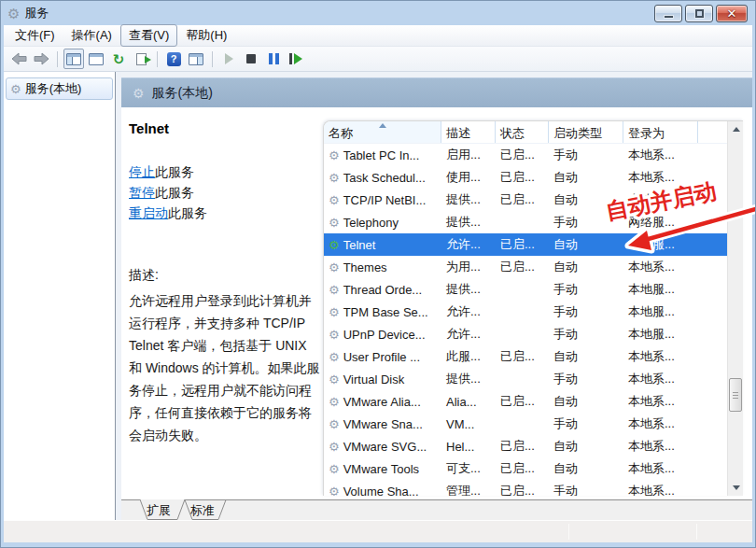 This screenshot has width=756, height=548. I want to click on tab-extended: 扩展, so click(159, 511).